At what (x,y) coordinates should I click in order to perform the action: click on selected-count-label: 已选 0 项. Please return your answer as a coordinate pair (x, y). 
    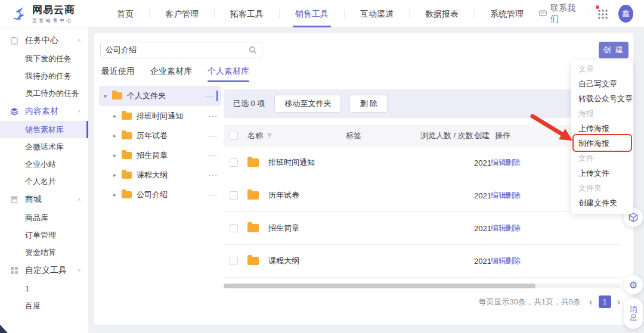
    Looking at the image, I should click on (249, 104).